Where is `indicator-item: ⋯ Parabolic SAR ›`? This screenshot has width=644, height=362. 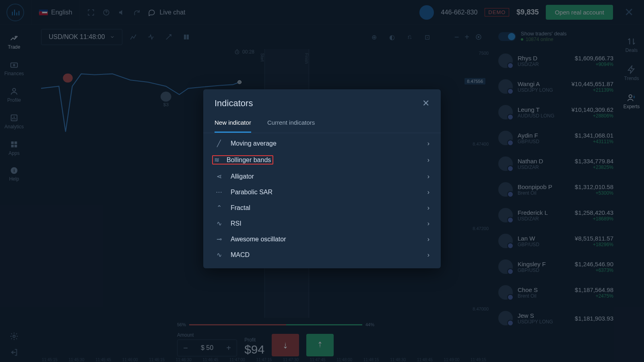
indicator-item: ⋯ Parabolic SAR › is located at coordinates (322, 192).